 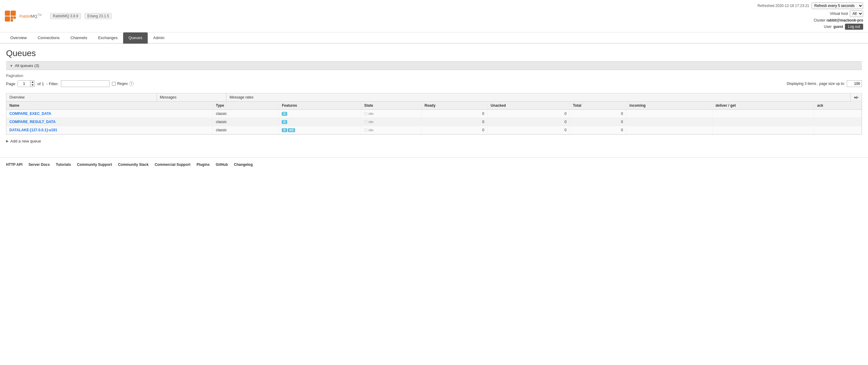 I want to click on vhost-row: Virtual host All /, so click(x=846, y=13).